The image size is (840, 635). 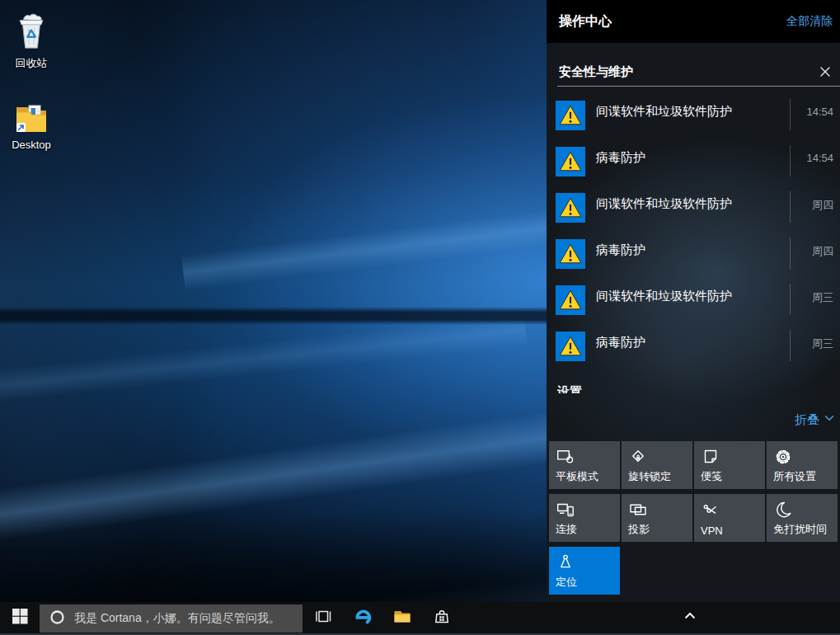 I want to click on store-button, so click(x=442, y=618).